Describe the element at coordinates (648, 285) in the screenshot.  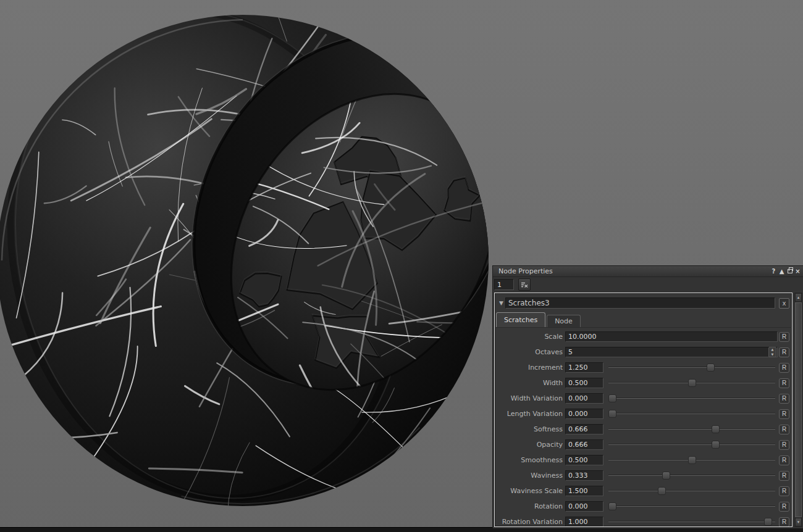
I see `panel-toolbar` at that location.